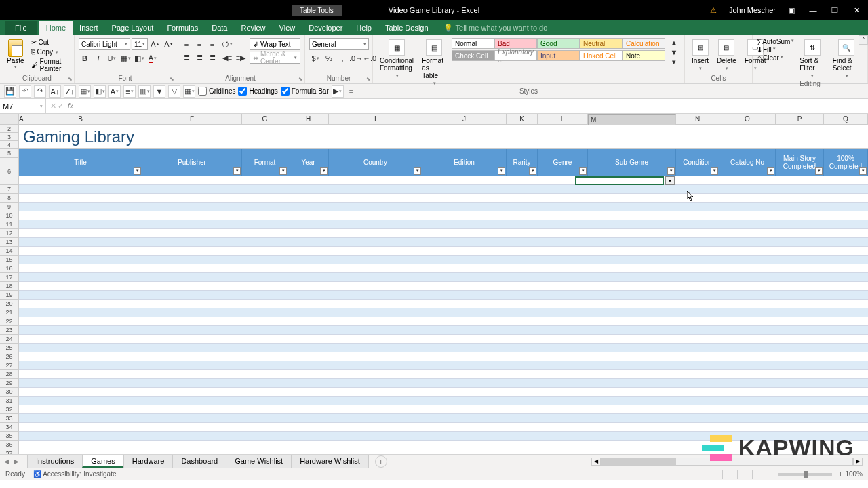 This screenshot has height=488, width=868. Describe the element at coordinates (309, 163) in the screenshot. I see `table-header-year: Year▾` at that location.